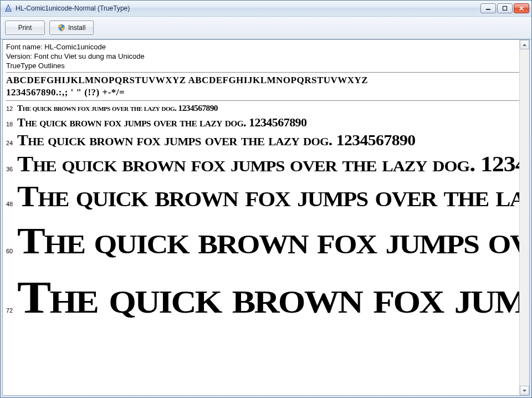 The width and height of the screenshot is (532, 398). What do you see at coordinates (263, 164) in the screenshot?
I see `sample-row: 36 The quick brown fox jumps over the la…` at bounding box center [263, 164].